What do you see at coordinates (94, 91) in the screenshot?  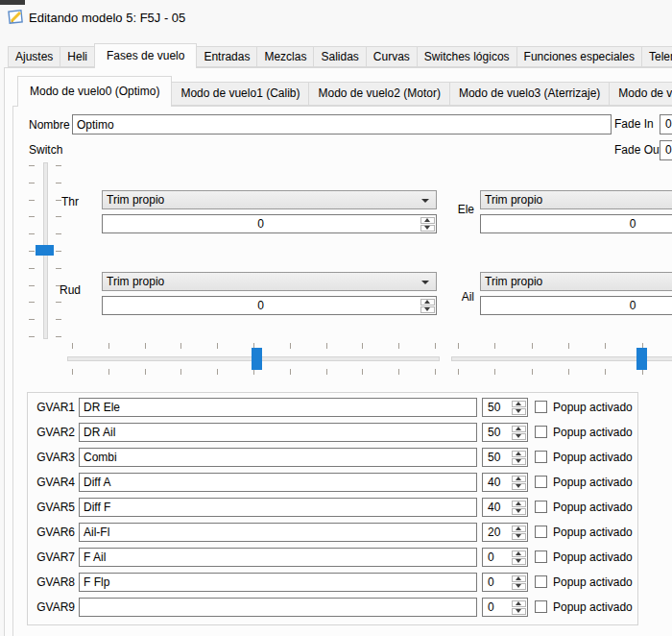 I see `flight-mode-tab-0: Modo de vuelo0 (Optimo)` at bounding box center [94, 91].